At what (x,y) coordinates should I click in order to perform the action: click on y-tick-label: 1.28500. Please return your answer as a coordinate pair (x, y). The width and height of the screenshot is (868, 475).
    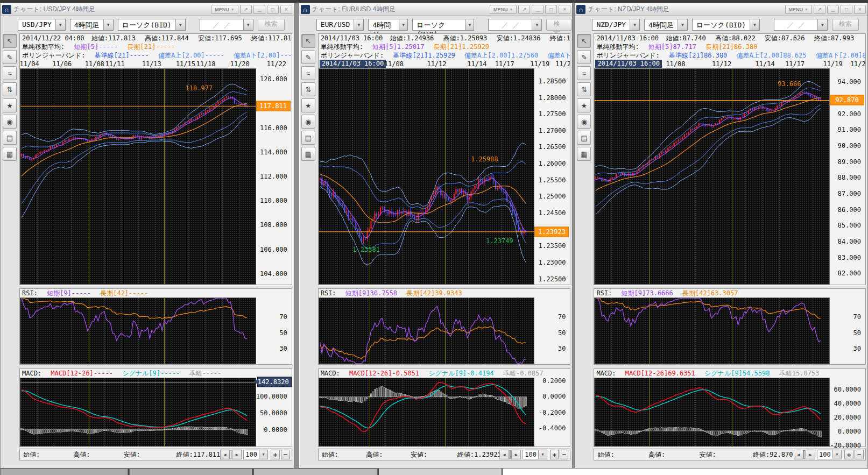
    Looking at the image, I should click on (552, 81).